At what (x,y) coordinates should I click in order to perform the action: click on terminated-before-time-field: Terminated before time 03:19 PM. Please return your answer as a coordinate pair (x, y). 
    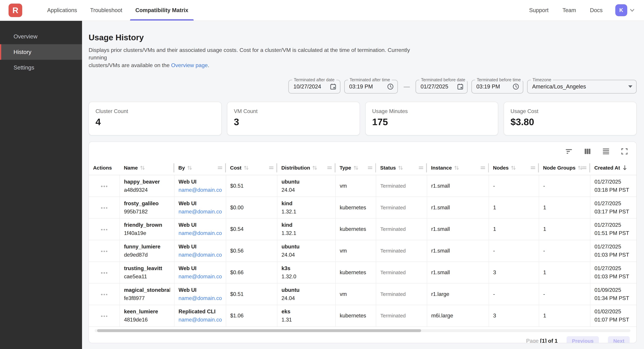
    Looking at the image, I should click on (498, 87).